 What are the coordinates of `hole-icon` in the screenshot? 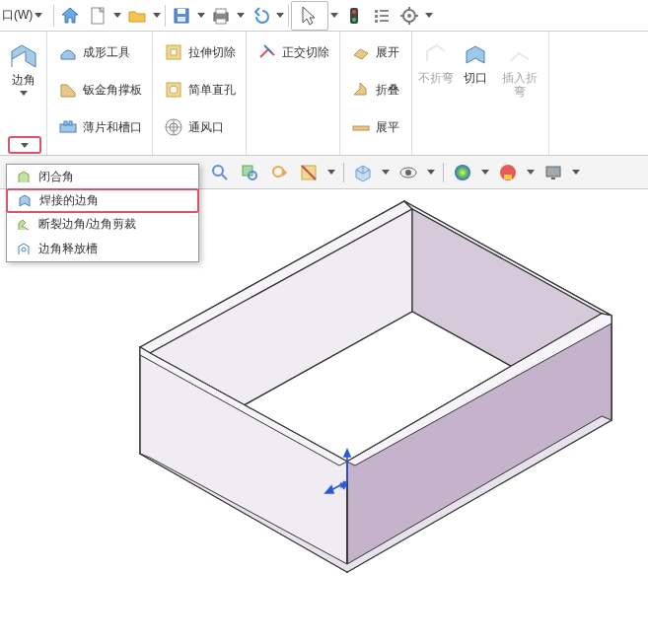 It's located at (174, 90).